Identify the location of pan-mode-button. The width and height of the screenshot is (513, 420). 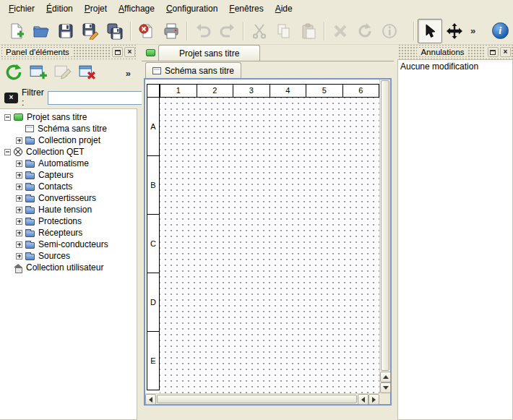
(454, 31).